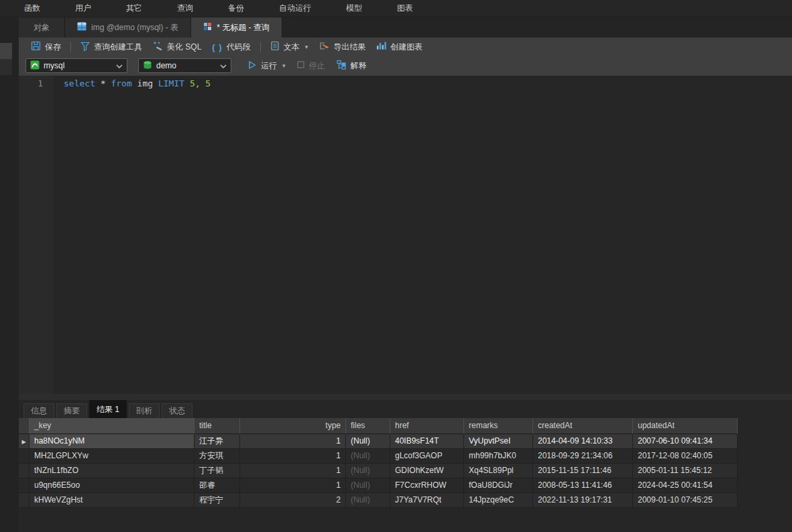 This screenshot has width=792, height=532. What do you see at coordinates (3, 8) in the screenshot?
I see `menu-item-clipped: 视图` at bounding box center [3, 8].